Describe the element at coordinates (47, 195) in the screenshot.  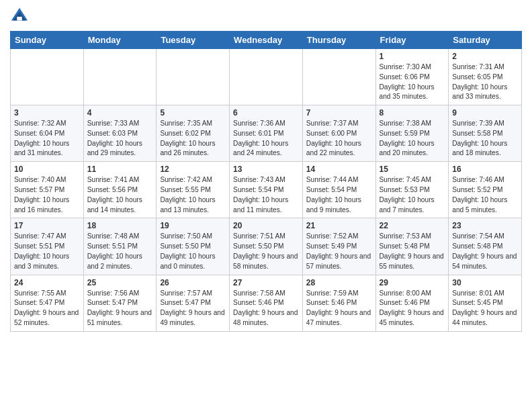
I see `day-info: Sunrise: 7:40 AM Sunset: 5:57 PM Dayligh…` at that location.